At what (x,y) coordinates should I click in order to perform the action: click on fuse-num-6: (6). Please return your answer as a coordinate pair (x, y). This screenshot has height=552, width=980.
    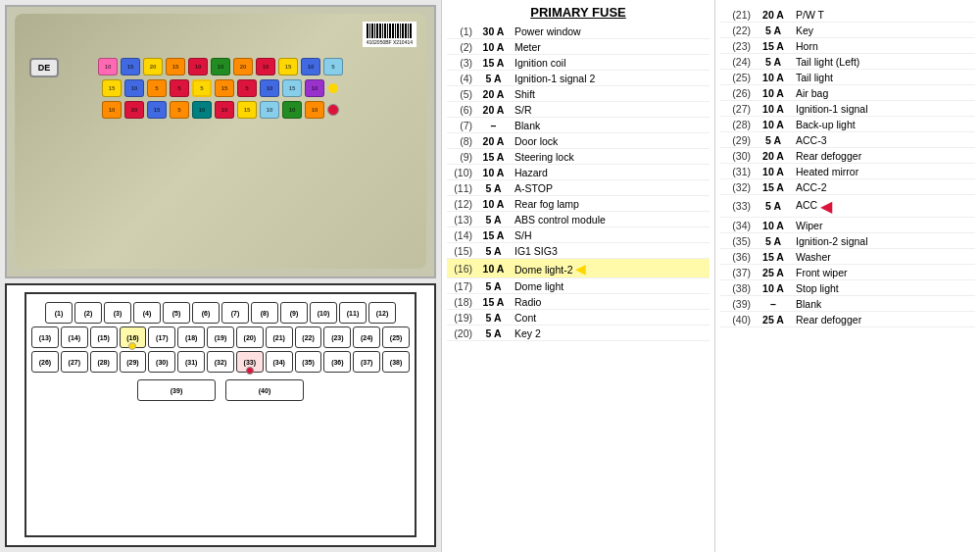
    Looking at the image, I should click on (462, 110).